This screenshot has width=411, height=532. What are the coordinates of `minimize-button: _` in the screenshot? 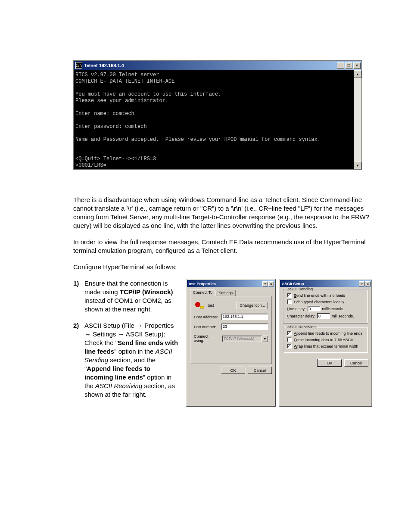 It's located at (340, 65).